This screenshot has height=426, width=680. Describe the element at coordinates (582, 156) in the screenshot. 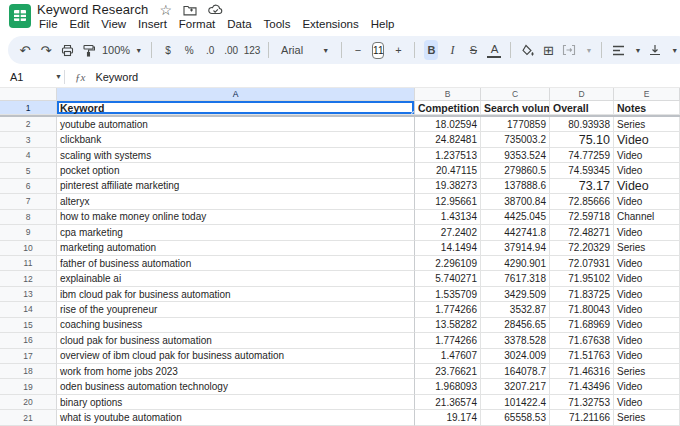

I see `cell-overall: 74.77259` at that location.